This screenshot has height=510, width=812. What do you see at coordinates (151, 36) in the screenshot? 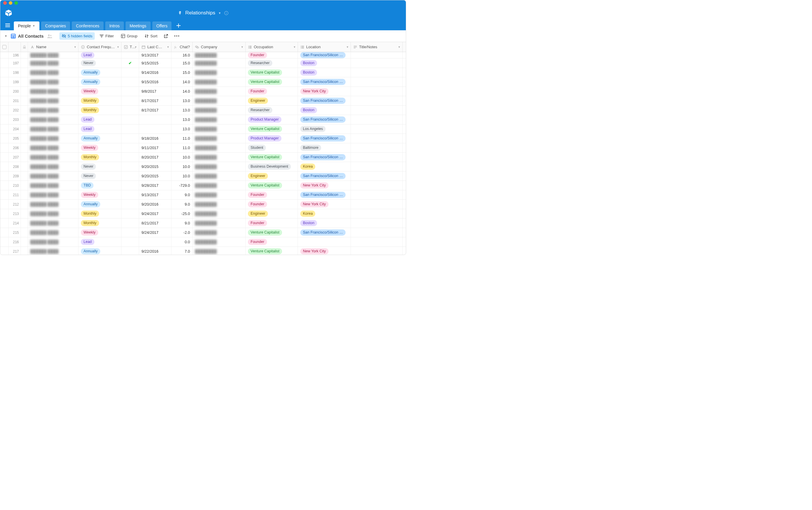
I see `sort-button: Sort` at bounding box center [151, 36].